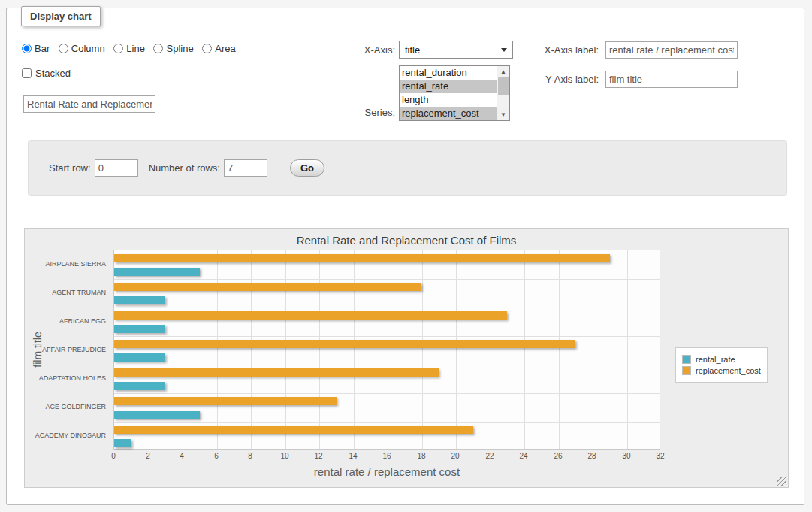 The height and width of the screenshot is (512, 812). I want to click on start-row-label: Start row:, so click(70, 168).